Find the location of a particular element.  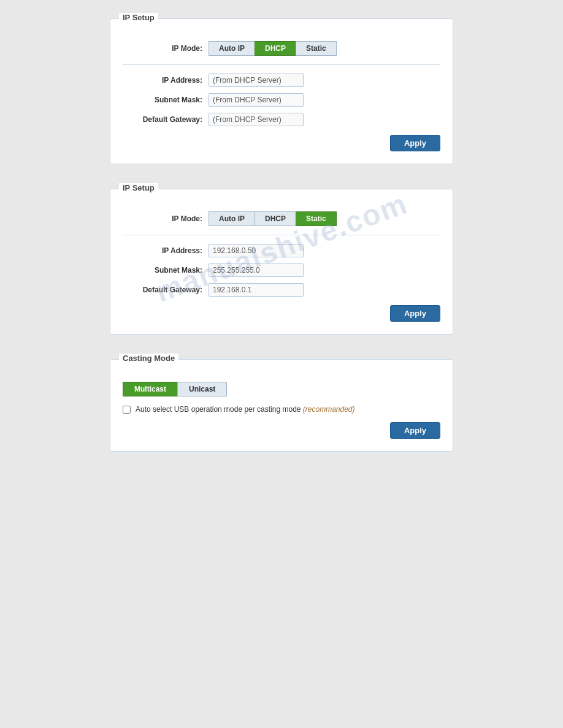

auto-ip-btn-2: Auto IP is located at coordinates (232, 219).